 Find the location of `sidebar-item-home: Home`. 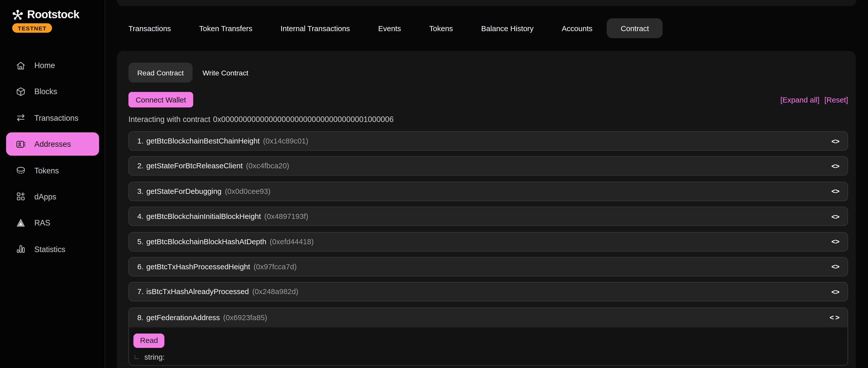

sidebar-item-home: Home is located at coordinates (53, 65).